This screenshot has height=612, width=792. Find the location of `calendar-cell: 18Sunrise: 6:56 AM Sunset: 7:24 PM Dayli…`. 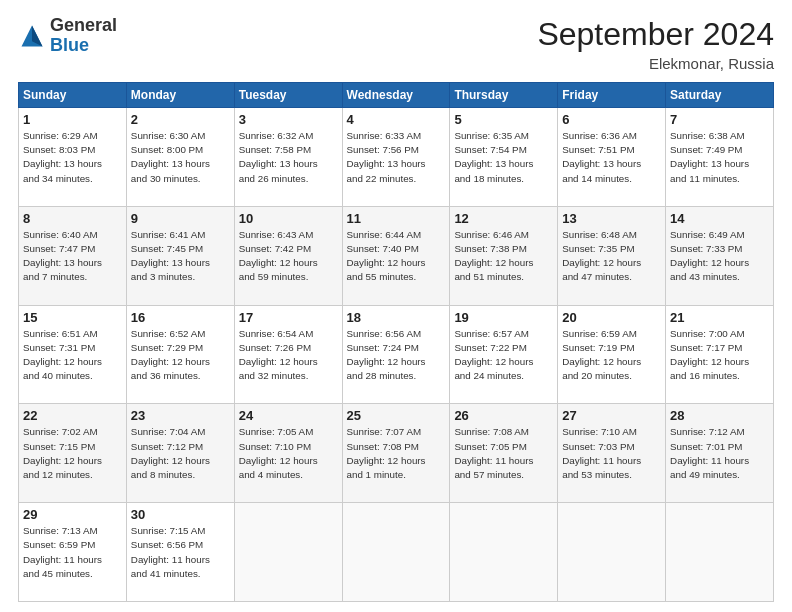

calendar-cell: 18Sunrise: 6:56 AM Sunset: 7:24 PM Dayli… is located at coordinates (396, 354).